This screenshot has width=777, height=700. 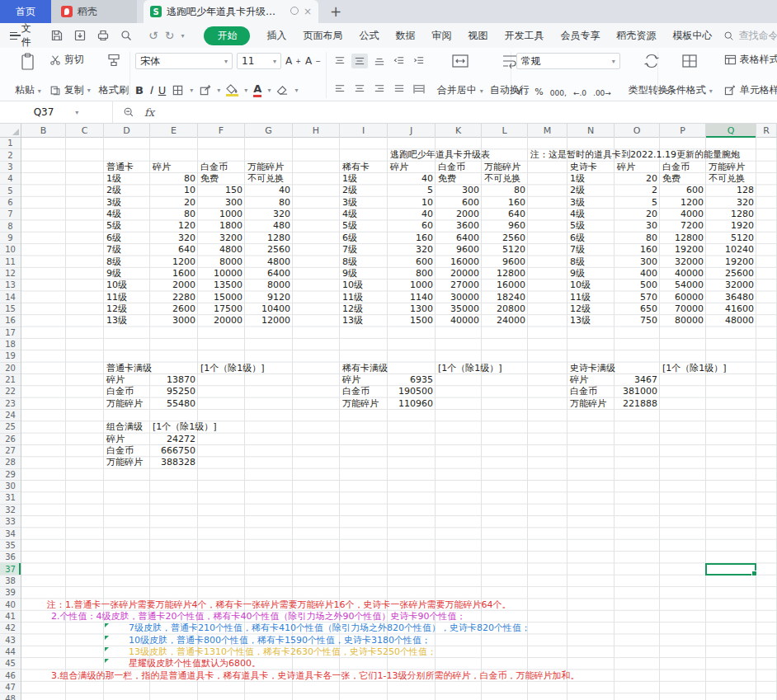 What do you see at coordinates (412, 190) in the screenshot?
I see `cell-J5: 5` at bounding box center [412, 190].